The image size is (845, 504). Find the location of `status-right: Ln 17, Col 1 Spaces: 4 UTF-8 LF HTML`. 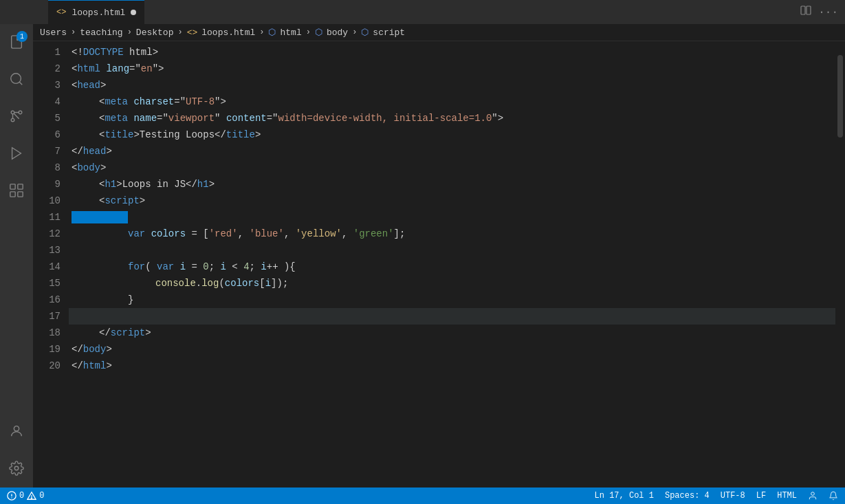

status-right: Ln 17, Col 1 Spaces: 4 UTF-8 LF HTML is located at coordinates (716, 496).